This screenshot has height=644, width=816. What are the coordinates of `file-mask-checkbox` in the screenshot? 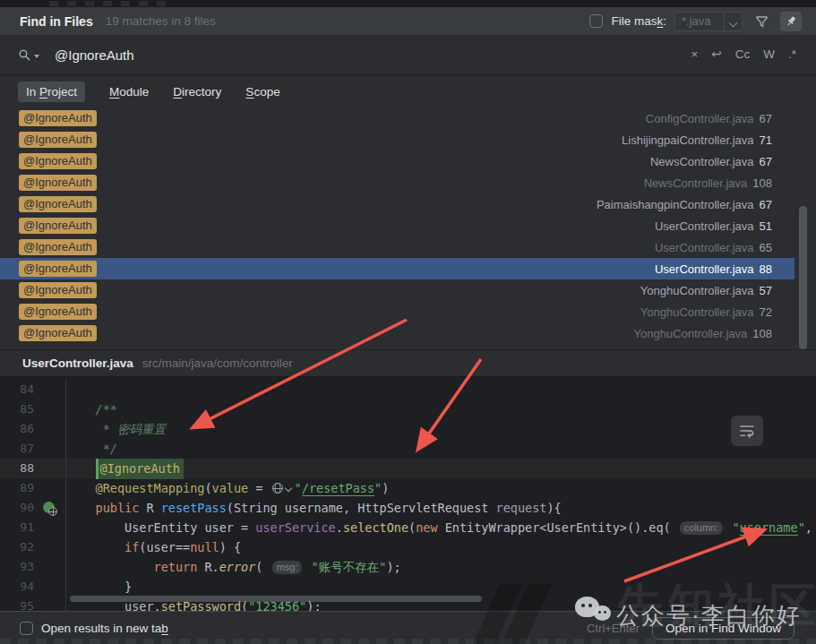 It's located at (597, 21).